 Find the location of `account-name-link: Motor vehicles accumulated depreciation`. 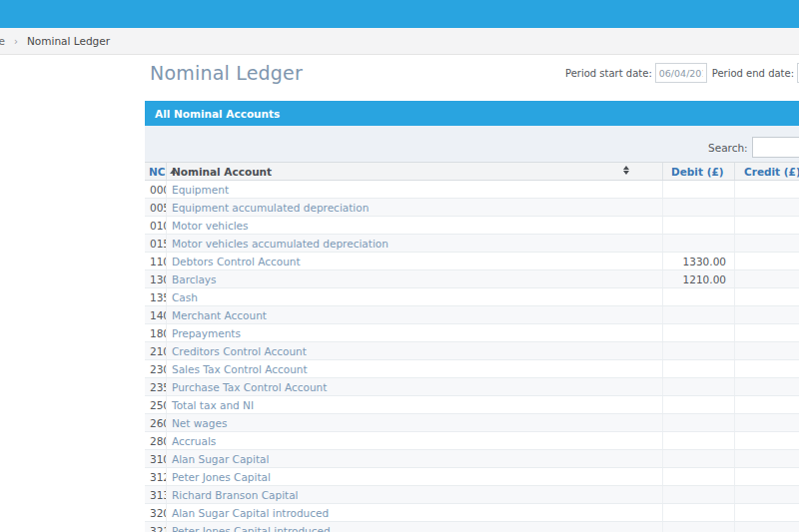

account-name-link: Motor vehicles accumulated depreciation is located at coordinates (280, 244).